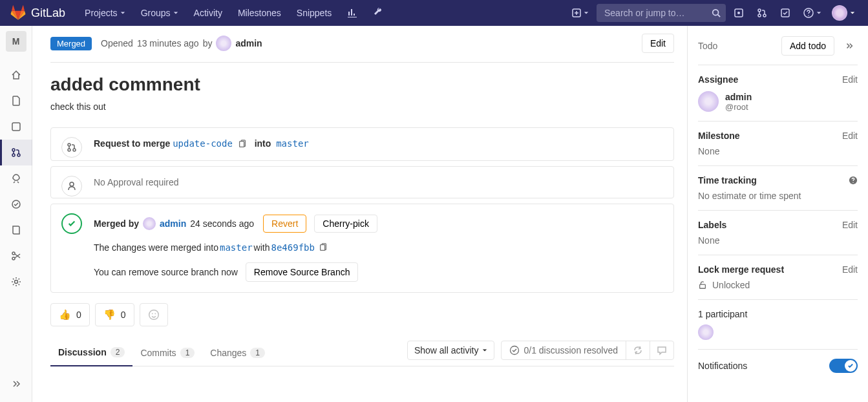 The height and width of the screenshot is (402, 868). I want to click on check-circle-icon, so click(514, 350).